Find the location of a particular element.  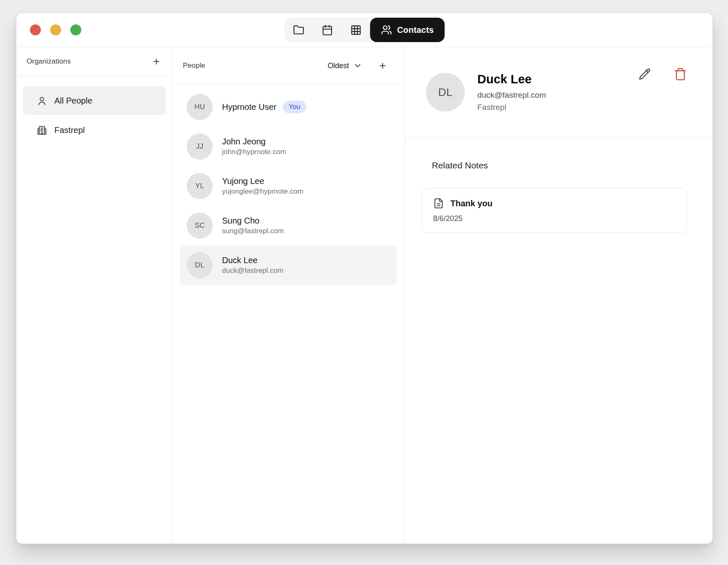

related-note-card: Thank you 8/6/2025 is located at coordinates (554, 211).